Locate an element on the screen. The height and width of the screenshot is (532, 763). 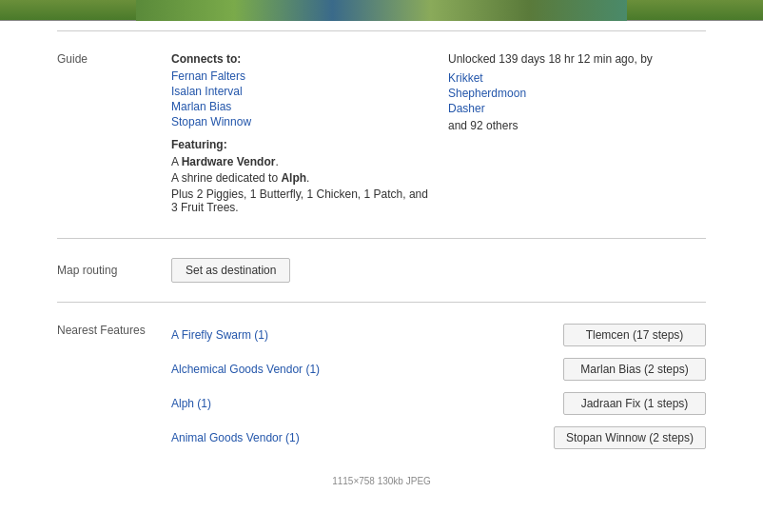
and-others: and 92 others is located at coordinates (577, 126).